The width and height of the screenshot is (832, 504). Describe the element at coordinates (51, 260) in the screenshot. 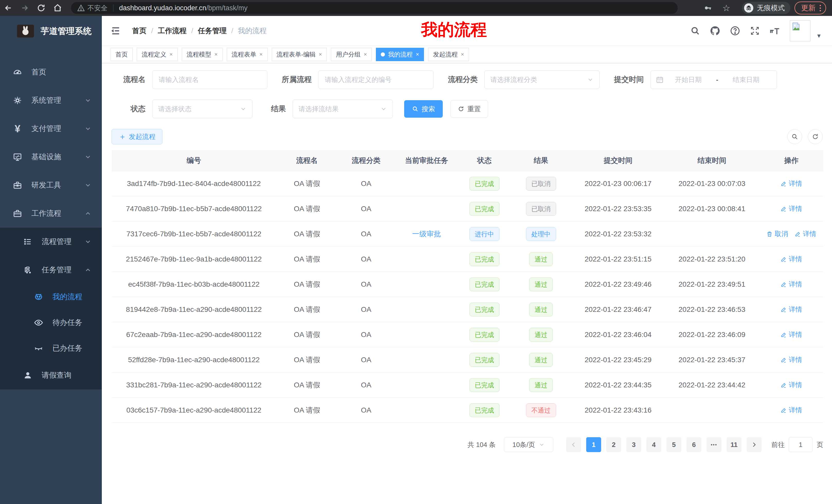

I see `sidebar: 芋道管理系统 首页 系统管理 ¥ 支付管理` at that location.